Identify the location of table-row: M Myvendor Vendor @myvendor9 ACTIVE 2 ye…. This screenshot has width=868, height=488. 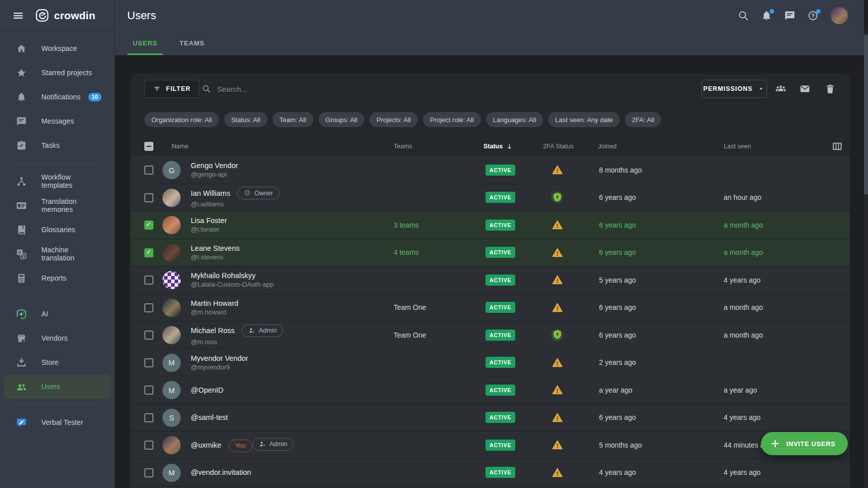
(490, 363).